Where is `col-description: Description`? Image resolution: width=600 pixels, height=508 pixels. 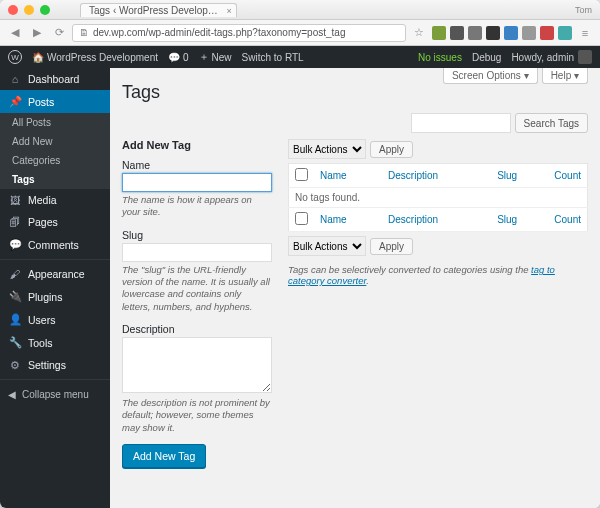
col-description: Description is located at coordinates (413, 176).